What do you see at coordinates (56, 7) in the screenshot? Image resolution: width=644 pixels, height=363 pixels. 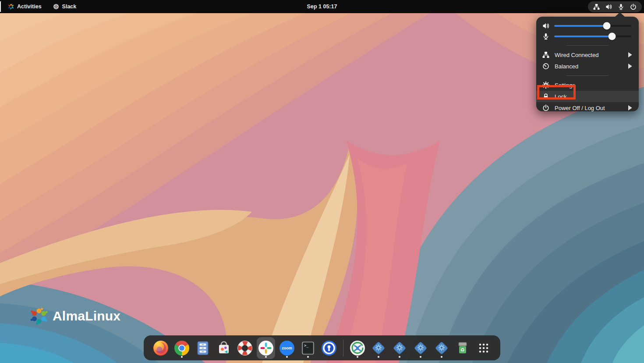 I see `slack-status-icon` at bounding box center [56, 7].